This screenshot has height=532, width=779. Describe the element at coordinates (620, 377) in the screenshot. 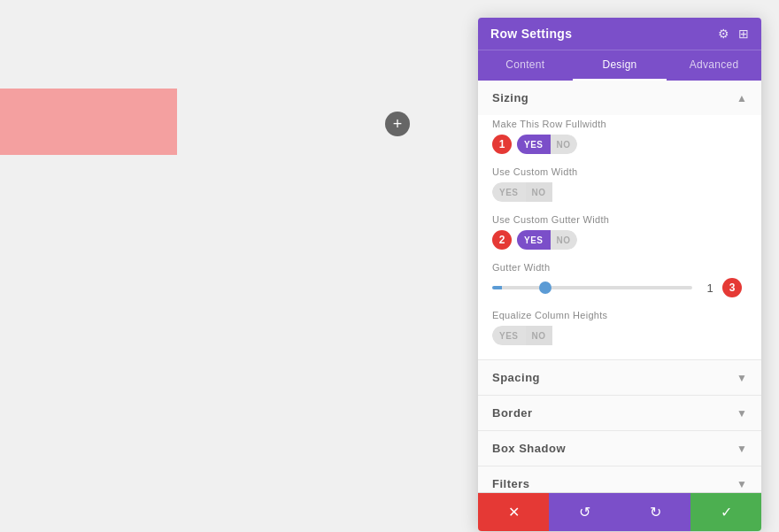

I see `section-spacing-header: Spacing ▼` at that location.